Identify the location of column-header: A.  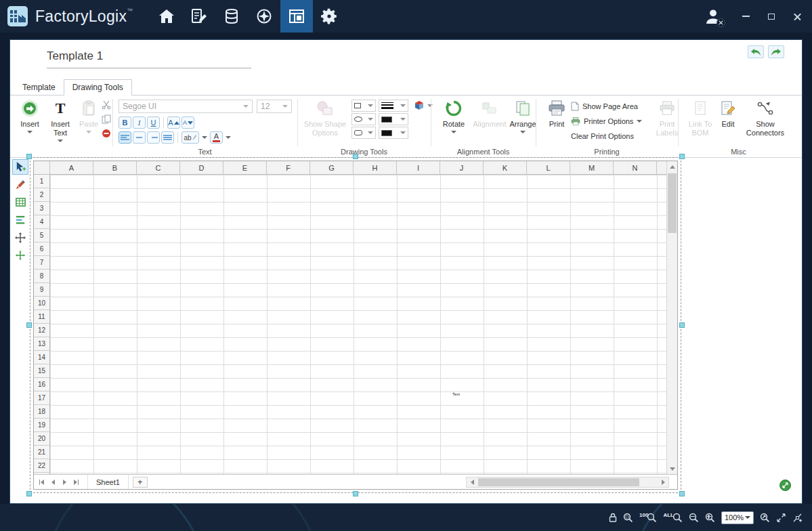
(72, 168).